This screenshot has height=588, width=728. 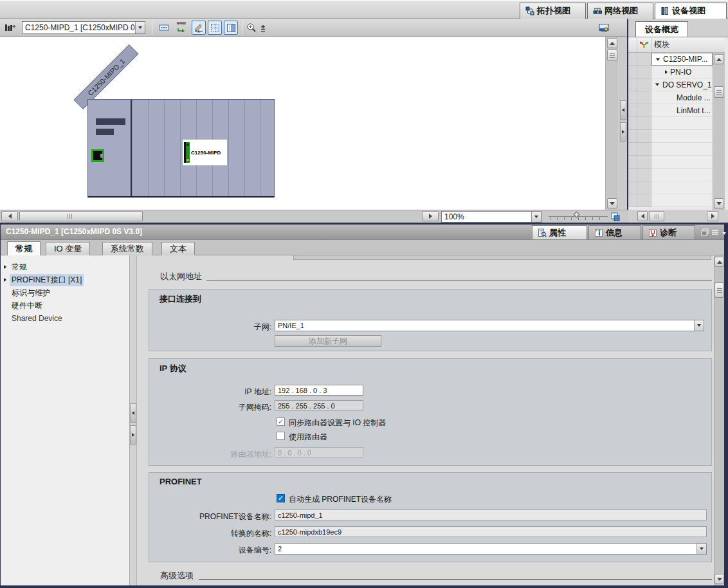 I want to click on inspector-title-bar: C1250-MIPD_1 [C1250xMIPD 0S V3.0] 属性 信息 …, so click(x=363, y=232).